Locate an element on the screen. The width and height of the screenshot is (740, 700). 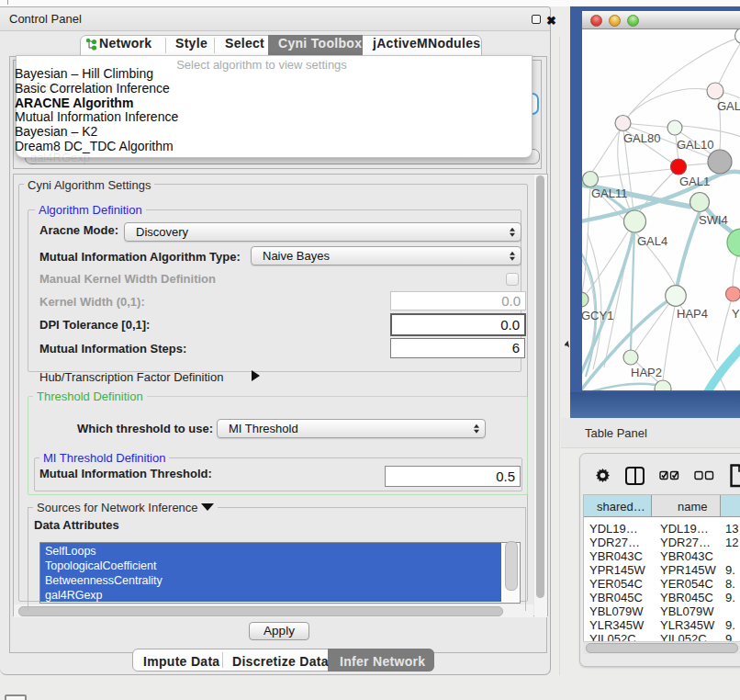
svg-text: GAL80 is located at coordinates (642, 138).